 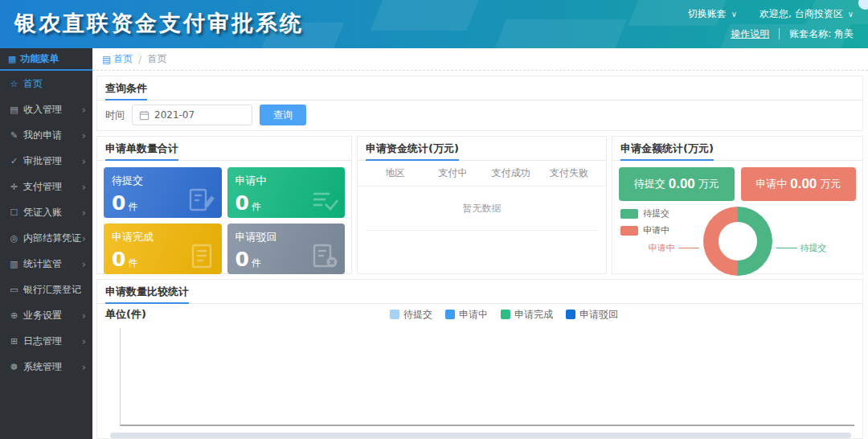 I want to click on sidebar-item-icon: ⊞, so click(x=14, y=341).